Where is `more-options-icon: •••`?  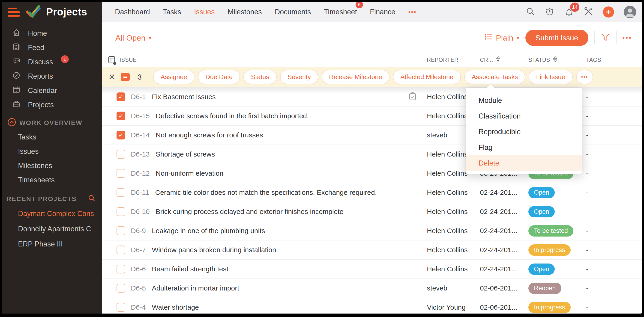
more-options-icon: ••• is located at coordinates (627, 38).